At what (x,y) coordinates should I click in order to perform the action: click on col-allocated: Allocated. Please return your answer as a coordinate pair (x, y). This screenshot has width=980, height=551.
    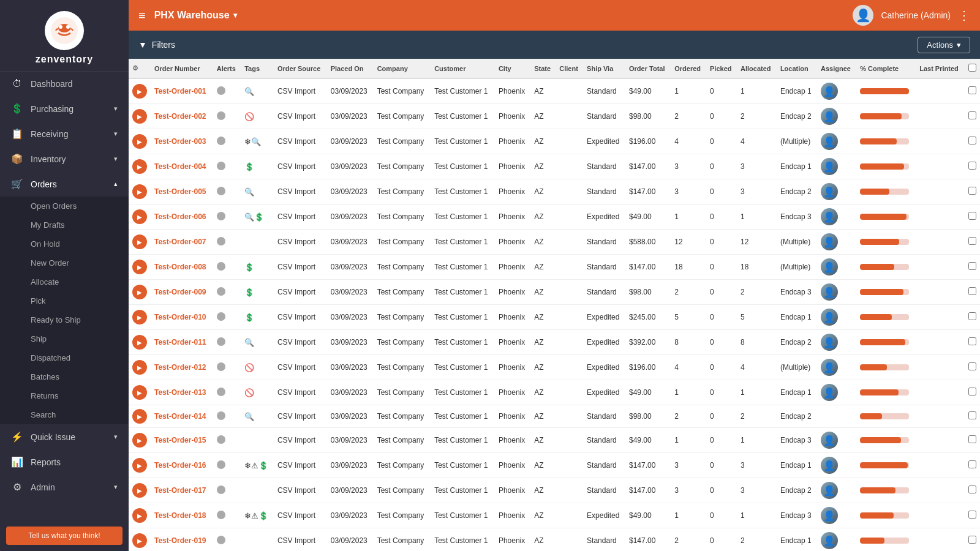
    Looking at the image, I should click on (757, 69).